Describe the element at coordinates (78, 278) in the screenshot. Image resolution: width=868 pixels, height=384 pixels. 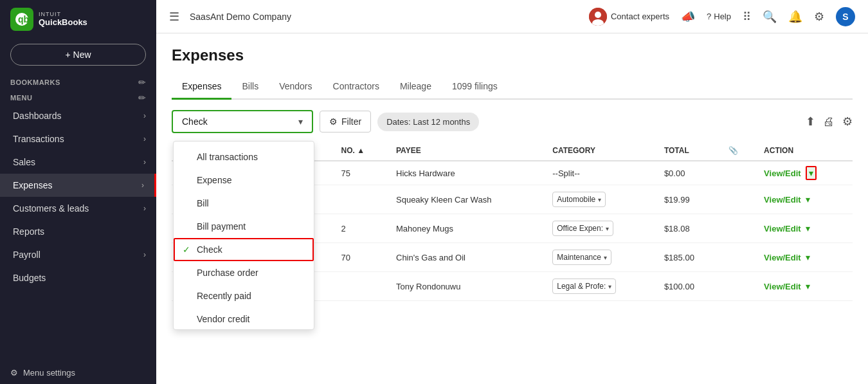
I see `sidebar-item-budgets: Budgets` at that location.